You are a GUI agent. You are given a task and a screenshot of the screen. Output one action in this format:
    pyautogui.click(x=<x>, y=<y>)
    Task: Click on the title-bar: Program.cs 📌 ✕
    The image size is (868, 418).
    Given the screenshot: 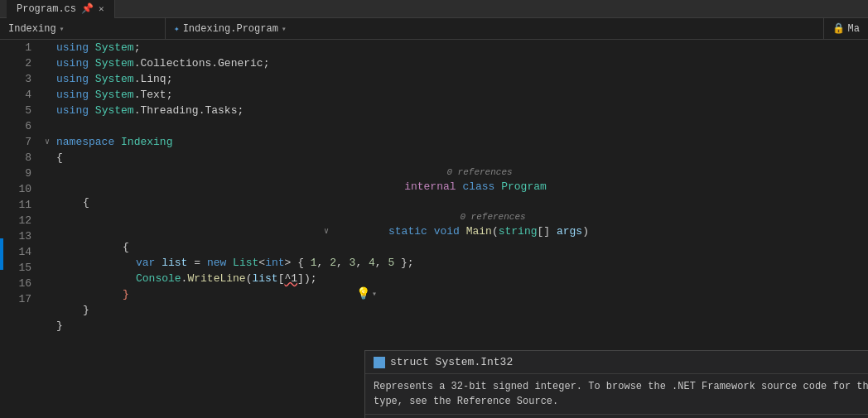 What is the action you would take?
    pyautogui.click(x=434, y=9)
    